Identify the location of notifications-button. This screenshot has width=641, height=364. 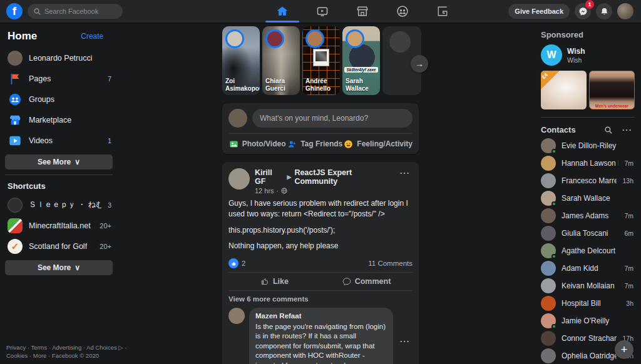
(604, 11).